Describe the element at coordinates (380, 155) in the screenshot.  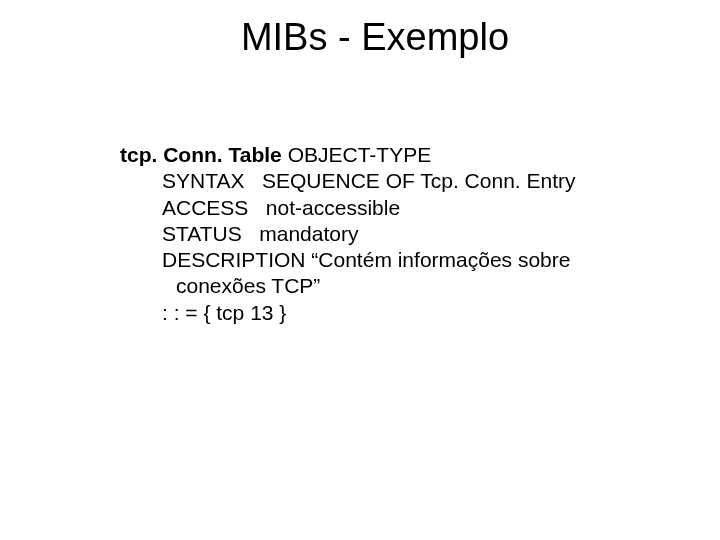
I see `object-header-line: tcp. Conn. Table OBJECT-TYPE` at that location.